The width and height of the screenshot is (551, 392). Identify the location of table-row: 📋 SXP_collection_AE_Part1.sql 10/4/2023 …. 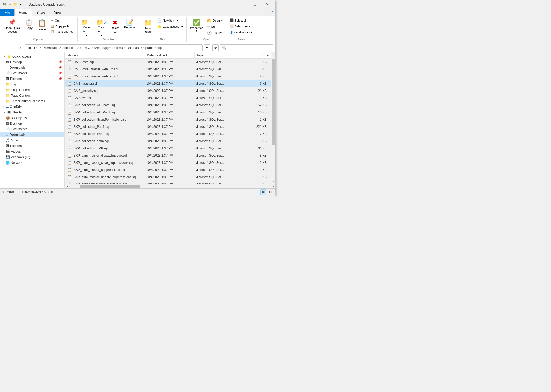
(168, 105).